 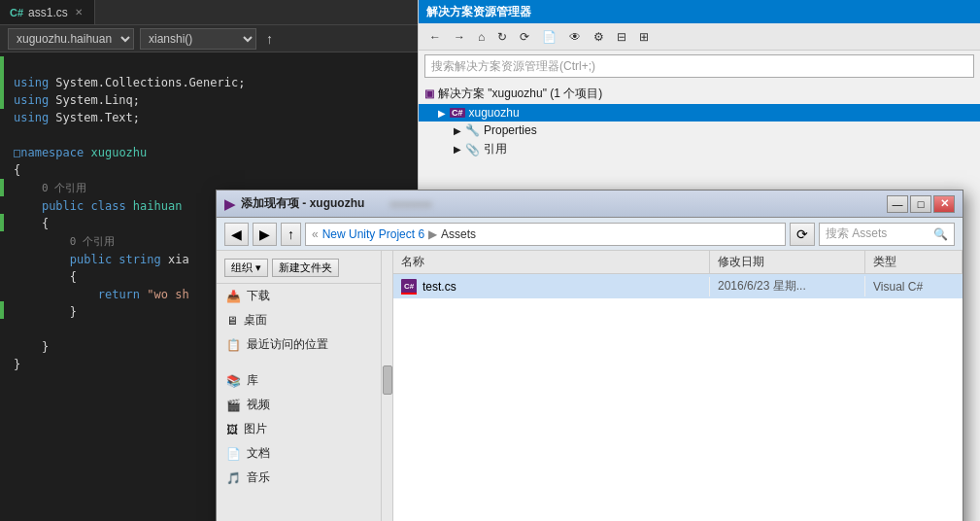 I want to click on sidebar-pictures: 🖼 图片, so click(x=299, y=430).